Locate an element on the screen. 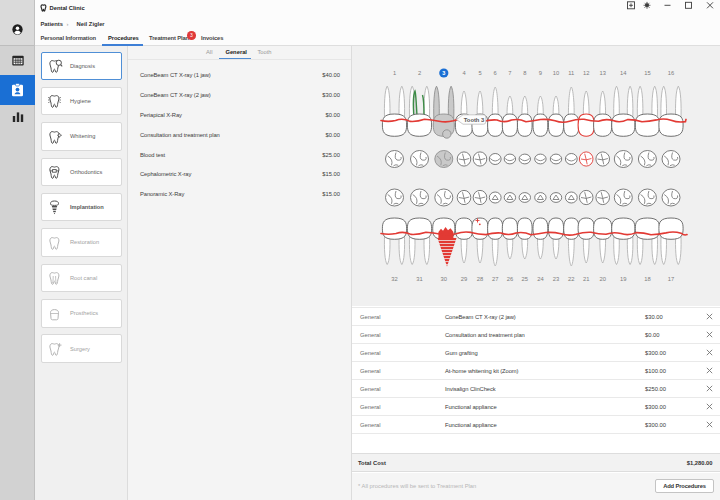 Image resolution: width=720 pixels, height=500 pixels. svg-text: 26 is located at coordinates (510, 279).